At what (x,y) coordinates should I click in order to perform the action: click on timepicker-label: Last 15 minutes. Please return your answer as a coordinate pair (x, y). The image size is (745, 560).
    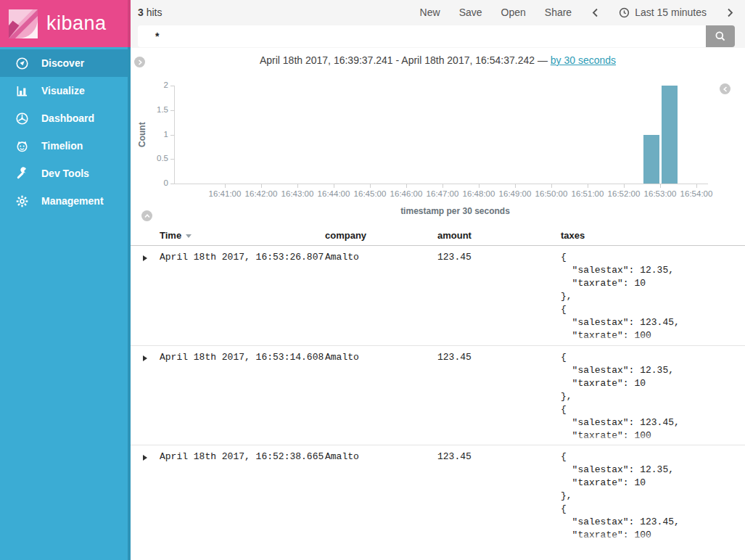
    Looking at the image, I should click on (670, 12).